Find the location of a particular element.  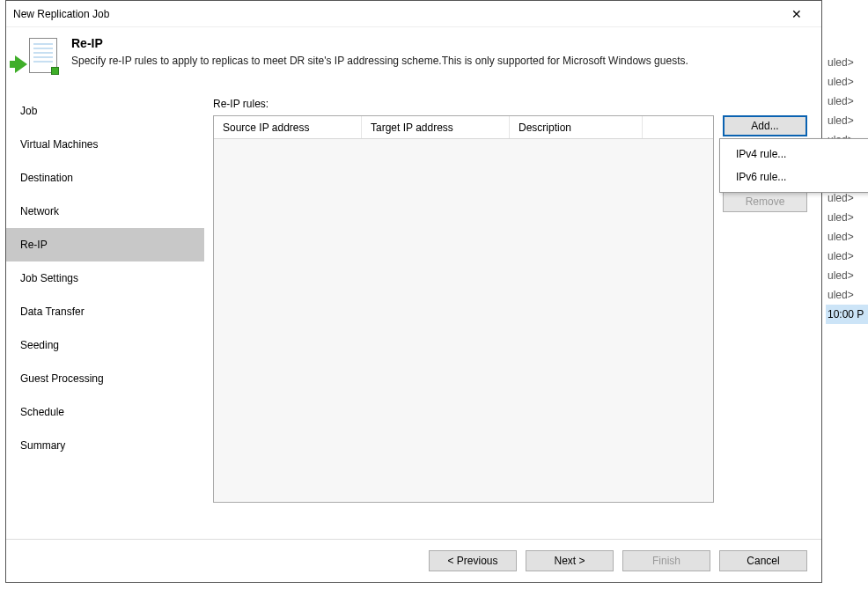

next-button: Next > is located at coordinates (570, 561).